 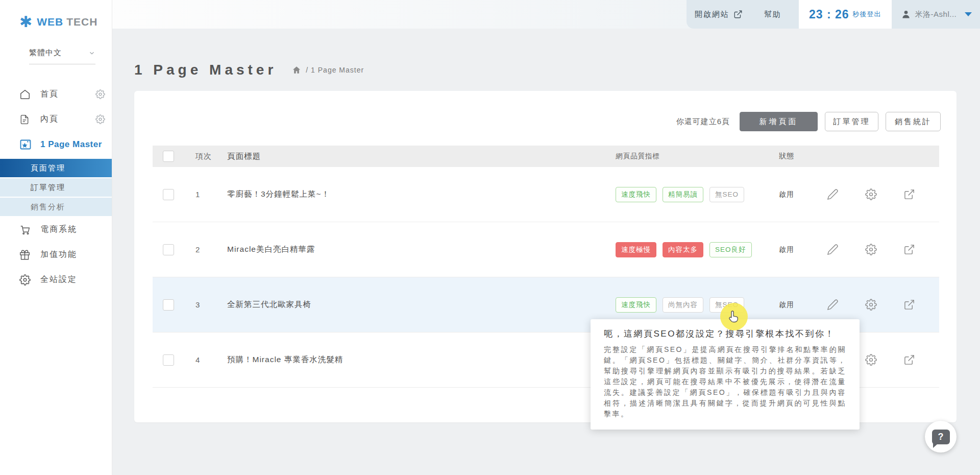 I want to click on sidebar-subitem-label: 銷售分析, so click(x=48, y=207).